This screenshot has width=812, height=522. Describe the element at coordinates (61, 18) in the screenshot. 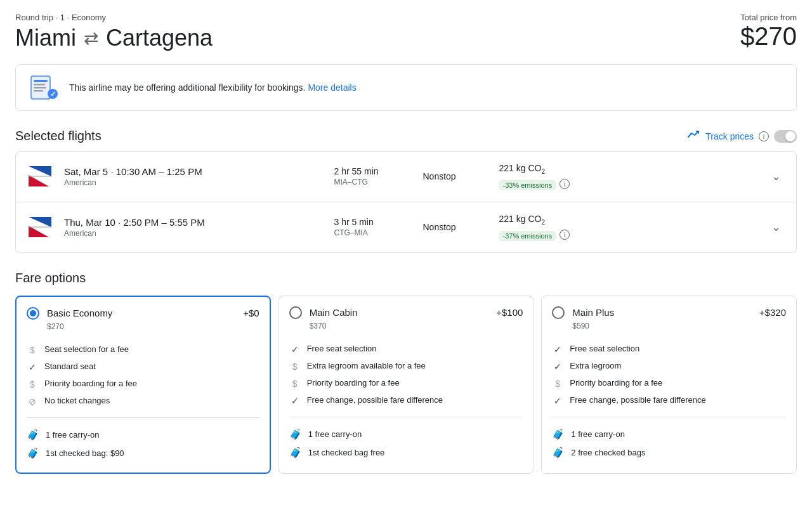

I see `trip-type: Round trip · 1 · Economy` at that location.